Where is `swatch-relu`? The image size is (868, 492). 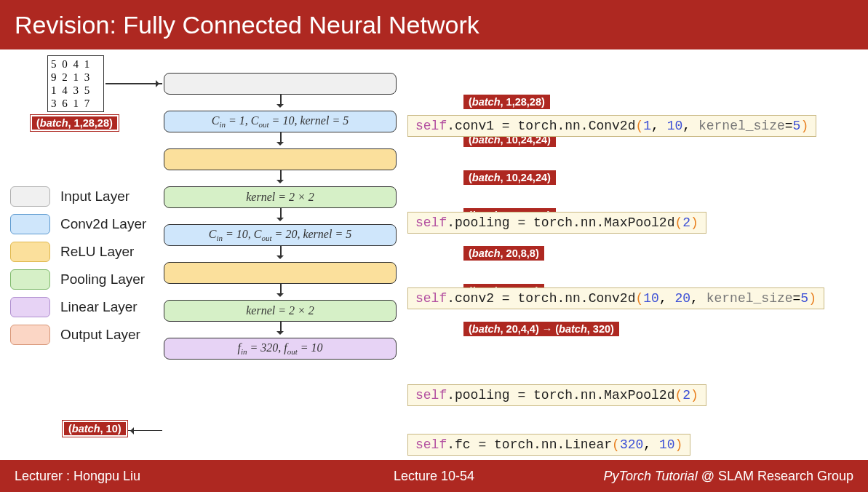 swatch-relu is located at coordinates (31, 252).